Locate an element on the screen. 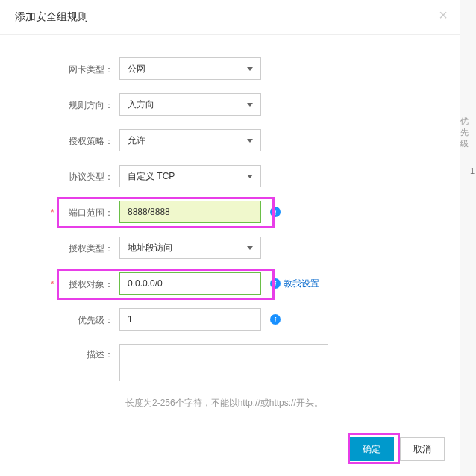 This screenshot has height=476, width=476. cancel-button-label: 取消 is located at coordinates (422, 449).